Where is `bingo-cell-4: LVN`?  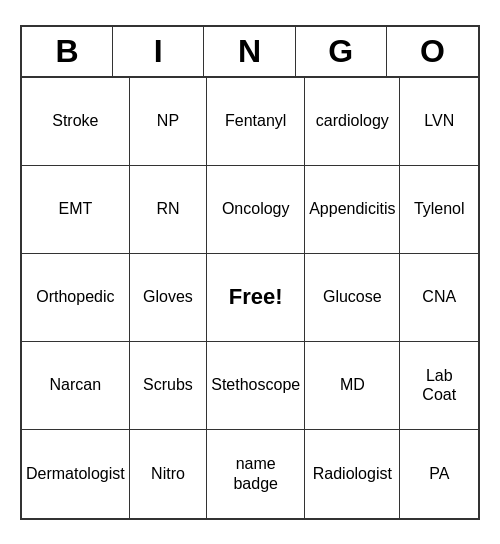 bingo-cell-4: LVN is located at coordinates (439, 122).